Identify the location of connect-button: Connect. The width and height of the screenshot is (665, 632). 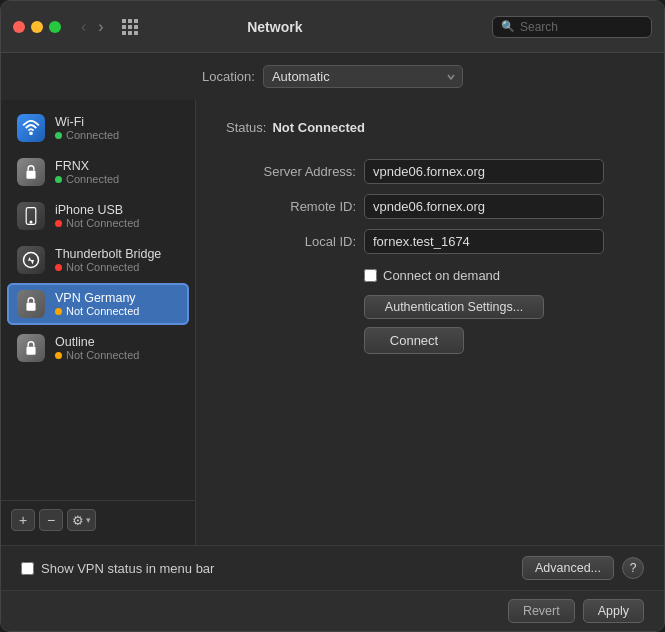
(414, 340).